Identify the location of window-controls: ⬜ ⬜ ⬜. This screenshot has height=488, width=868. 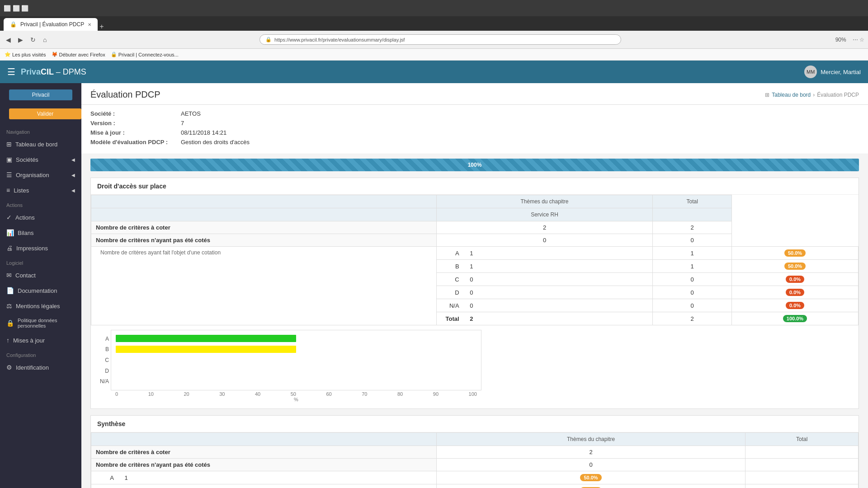
(16, 8).